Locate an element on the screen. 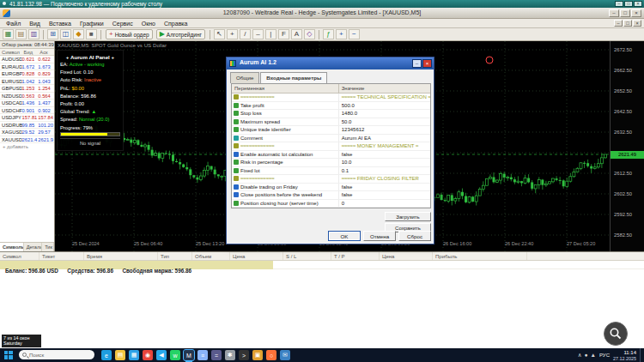  trade-column-0: Символ is located at coordinates (20, 256).